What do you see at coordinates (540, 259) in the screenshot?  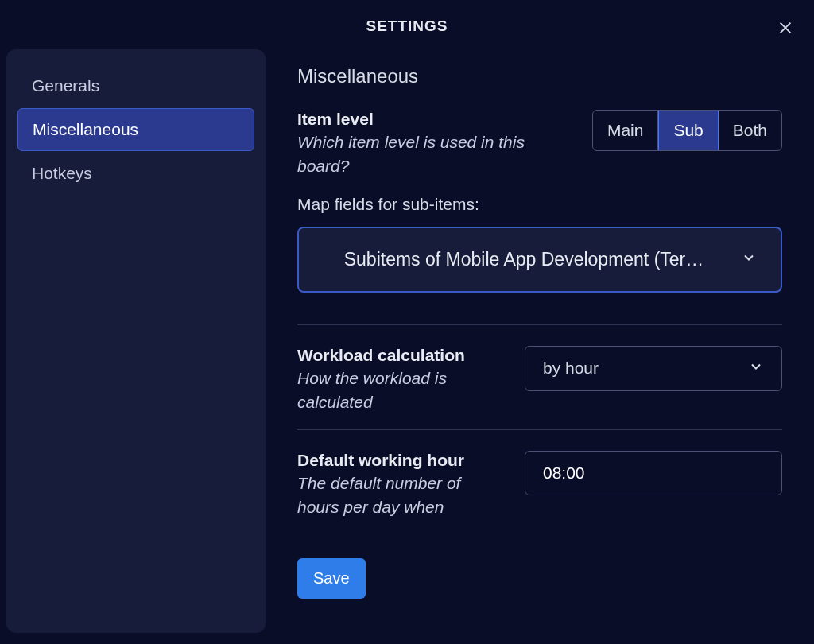 I see `map-fields-select: Subitems of Mobile App Development (Ter…` at bounding box center [540, 259].